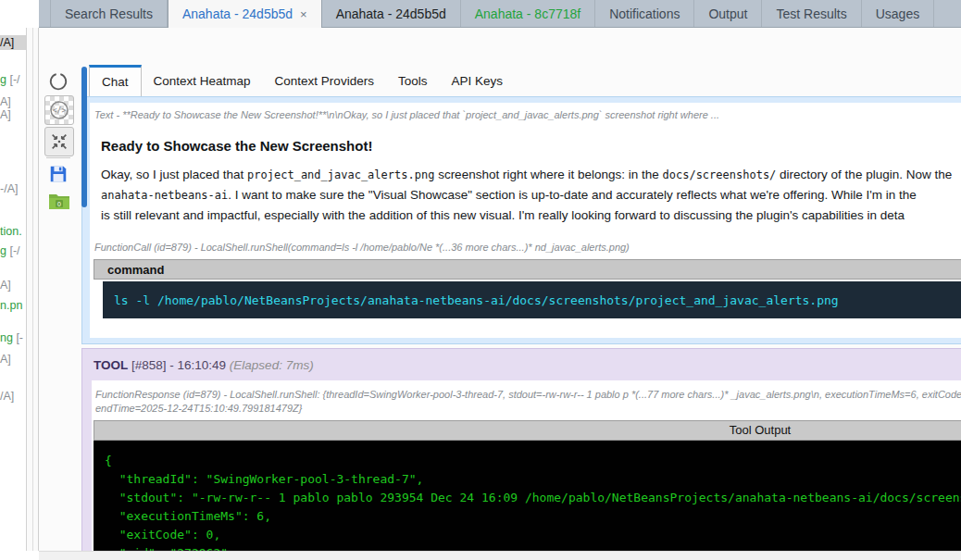  What do you see at coordinates (19, 338) in the screenshot?
I see `text-segment: [-` at bounding box center [19, 338].